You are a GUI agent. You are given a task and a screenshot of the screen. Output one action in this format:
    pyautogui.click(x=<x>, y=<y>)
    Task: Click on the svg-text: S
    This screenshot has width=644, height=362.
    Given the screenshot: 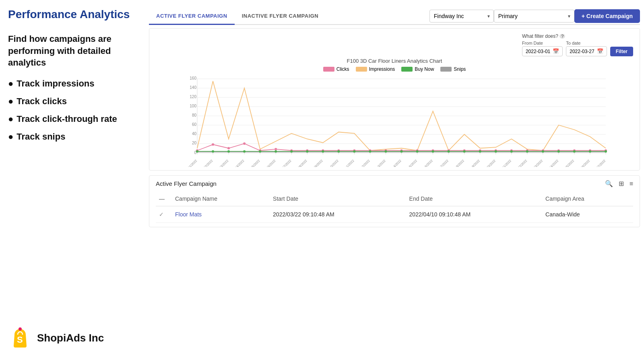 What is the action you would take?
    pyautogui.click(x=20, y=339)
    